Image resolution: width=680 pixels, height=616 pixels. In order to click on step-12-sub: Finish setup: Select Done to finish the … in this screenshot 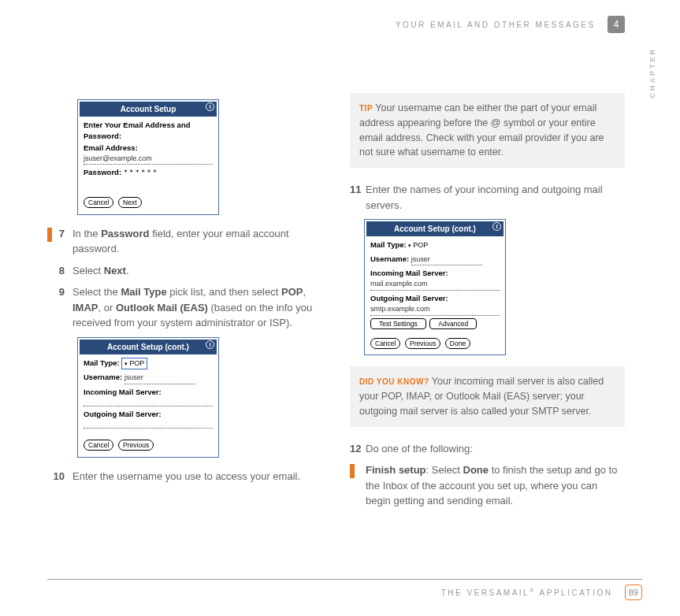, I will do `click(487, 485)`.